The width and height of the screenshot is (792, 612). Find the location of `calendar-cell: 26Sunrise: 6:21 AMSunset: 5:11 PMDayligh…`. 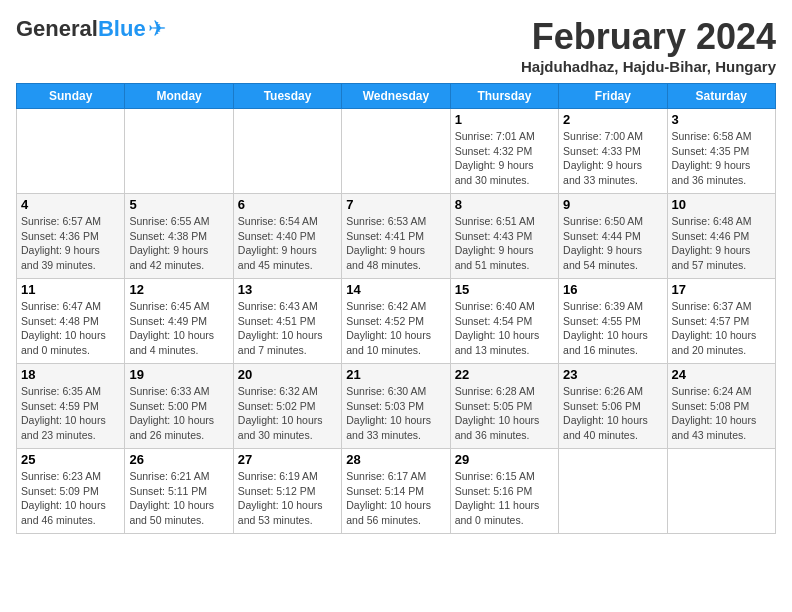

calendar-cell: 26Sunrise: 6:21 AMSunset: 5:11 PMDayligh… is located at coordinates (179, 492).